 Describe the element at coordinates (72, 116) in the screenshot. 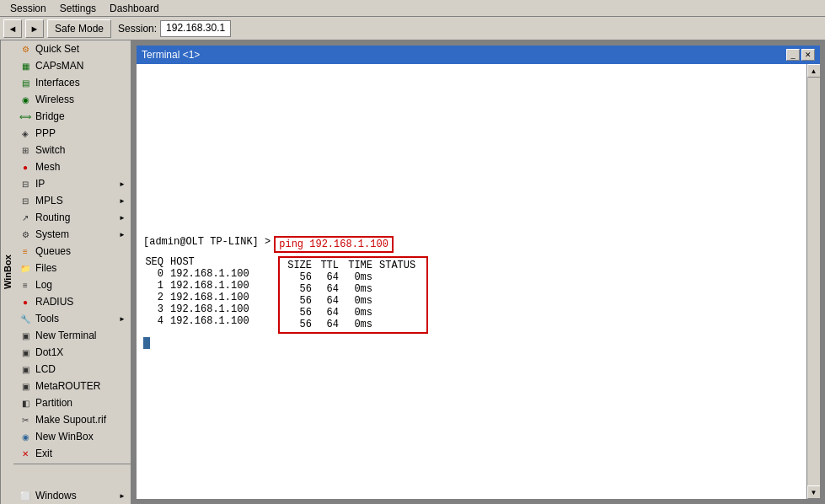

I see `sidebar-item-bridge: ⟺Bridge` at that location.